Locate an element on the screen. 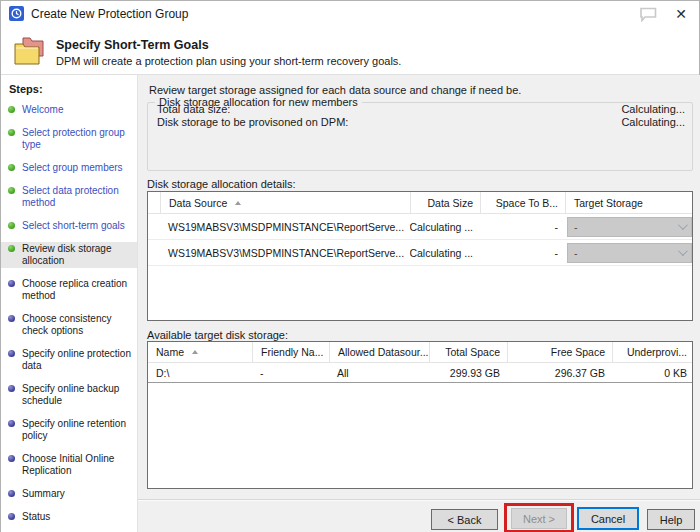 The height and width of the screenshot is (532, 700). step-label: Review disk storage allocation is located at coordinates (66, 254).